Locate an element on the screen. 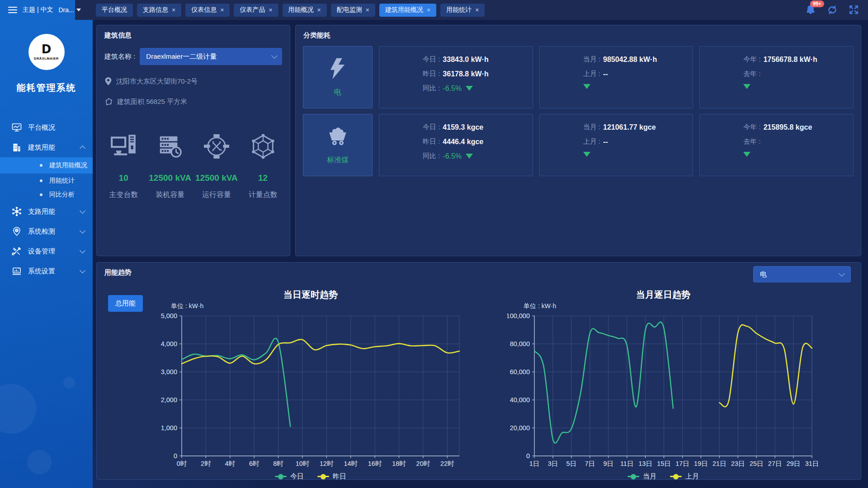 The image size is (868, 488). sidebar-item-label: 建筑用能 is located at coordinates (42, 147).